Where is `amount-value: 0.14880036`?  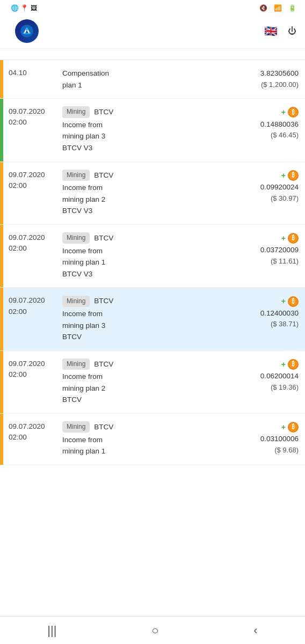
amount-value: 0.14880036 is located at coordinates (279, 125).